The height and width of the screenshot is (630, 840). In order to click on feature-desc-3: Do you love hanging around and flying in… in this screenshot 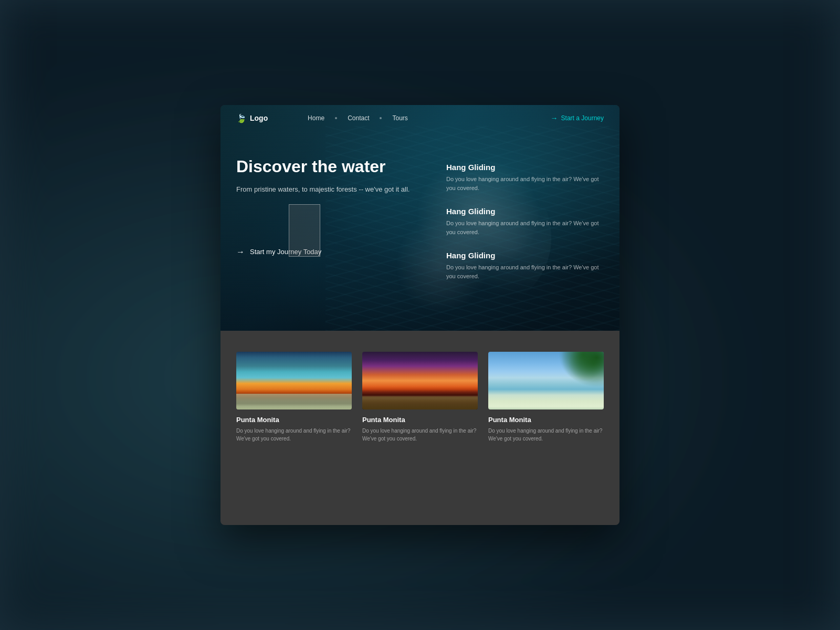, I will do `click(525, 272)`.